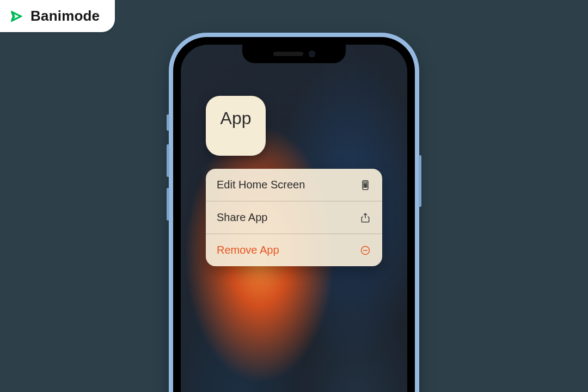  I want to click on mute-switch, so click(168, 122).